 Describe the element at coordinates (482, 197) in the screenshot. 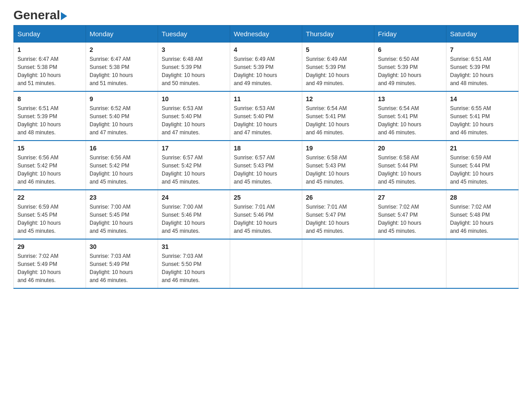

I see `day-number: 28` at that location.